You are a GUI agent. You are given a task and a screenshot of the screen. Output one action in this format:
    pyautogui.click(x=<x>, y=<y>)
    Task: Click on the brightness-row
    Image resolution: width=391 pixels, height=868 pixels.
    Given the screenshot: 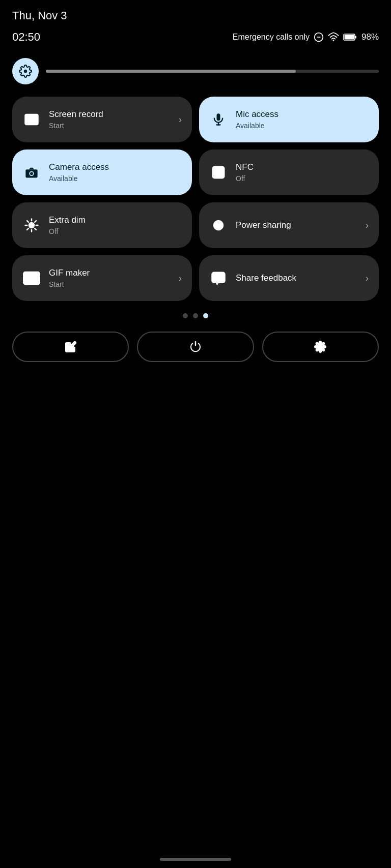 What is the action you would take?
    pyautogui.click(x=196, y=69)
    